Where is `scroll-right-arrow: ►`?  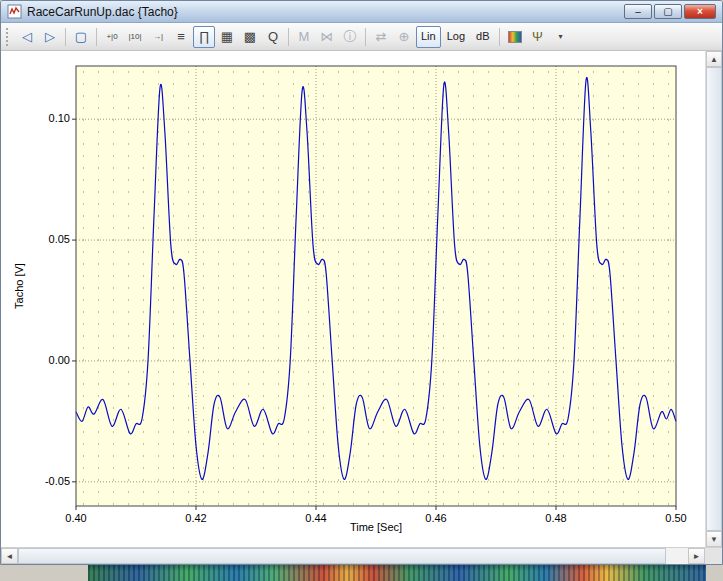
scroll-right-arrow: ► is located at coordinates (696, 556).